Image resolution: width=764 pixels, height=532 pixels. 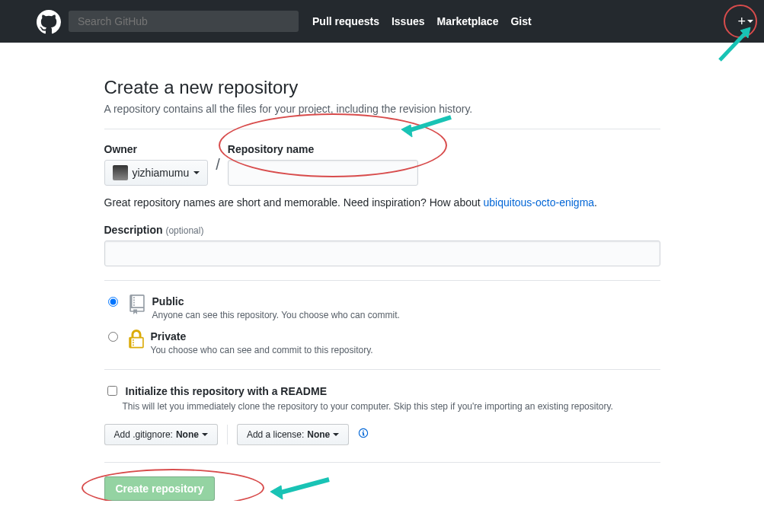 What do you see at coordinates (382, 21) in the screenshot?
I see `header: Pull requests Issues Marketplace Gist +` at bounding box center [382, 21].